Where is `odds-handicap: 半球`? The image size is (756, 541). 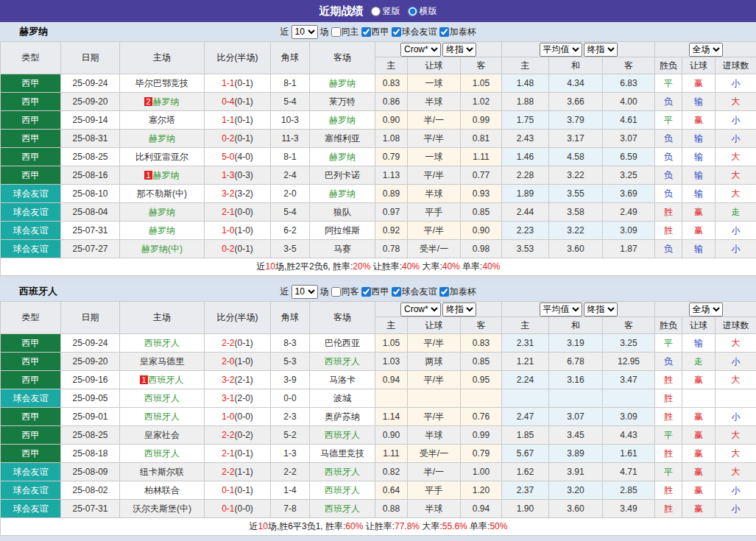
odds-handicap: 半球 is located at coordinates (434, 509).